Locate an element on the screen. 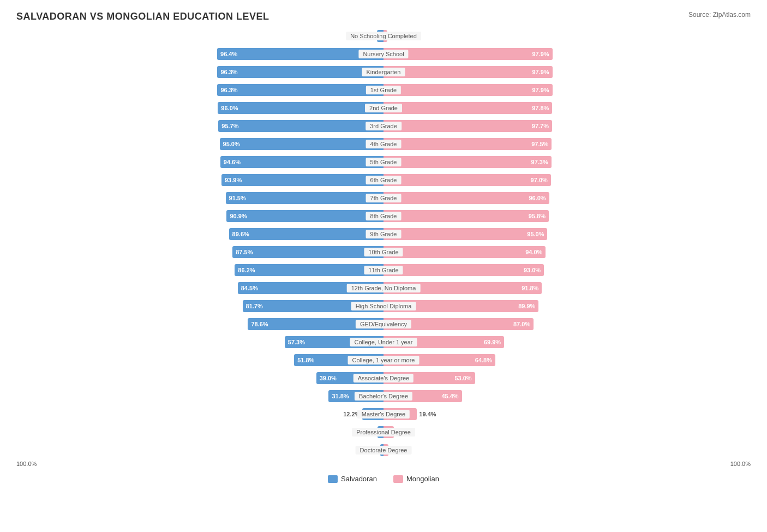 This screenshot has height=532, width=767. val-left-inside: 94.6% is located at coordinates (232, 162).